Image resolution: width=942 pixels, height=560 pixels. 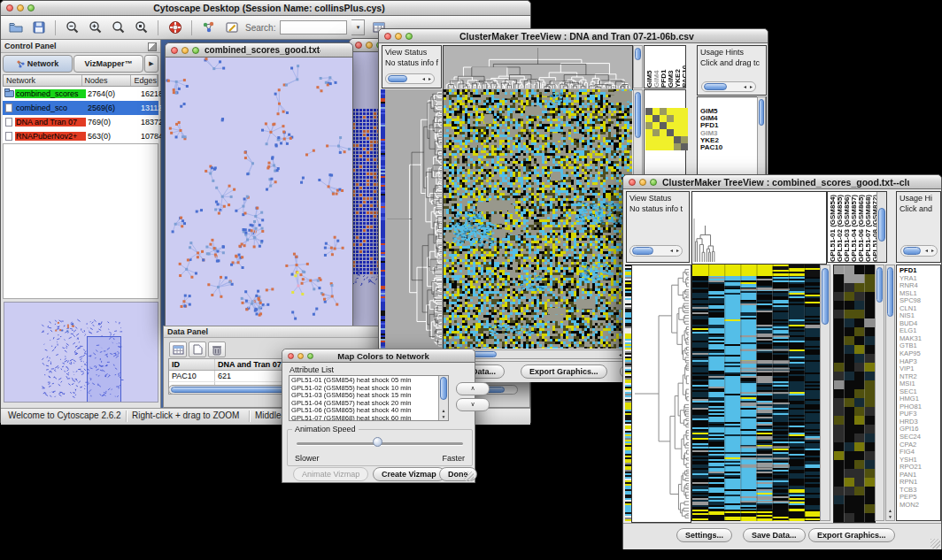 I want to click on create-vizmap-button: Create Vizmap, so click(x=409, y=474).